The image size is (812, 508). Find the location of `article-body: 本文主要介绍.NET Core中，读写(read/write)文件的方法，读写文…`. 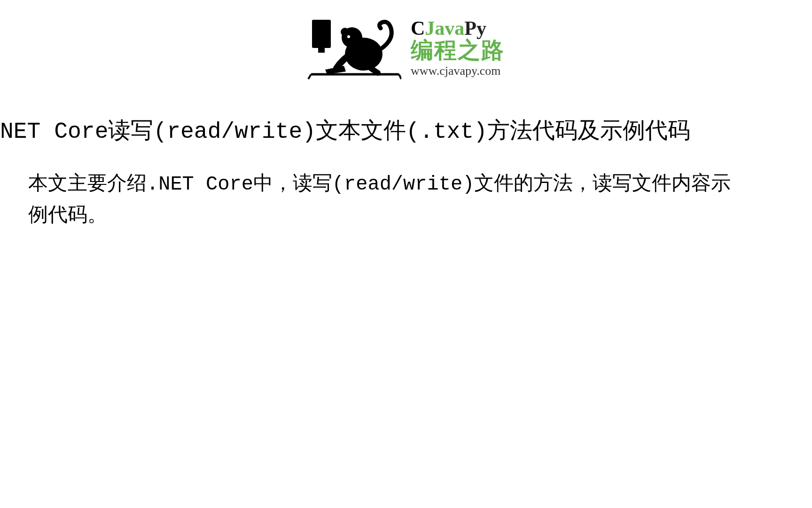

article-body: 本文主要介绍.NET Core中，读写(read/write)文件的方法，读写文… is located at coordinates (385, 200).